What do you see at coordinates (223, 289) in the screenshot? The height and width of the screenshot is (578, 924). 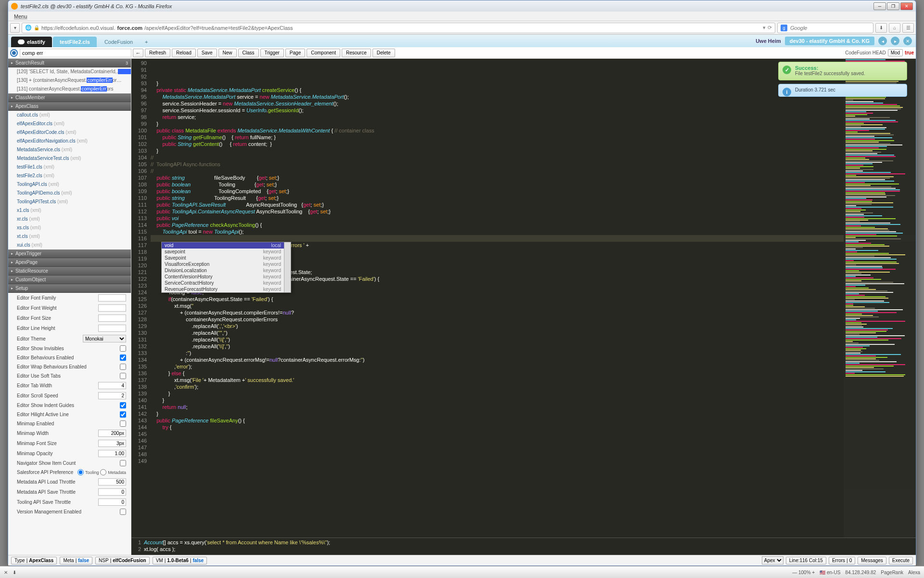 I see `autocomplete-item: RevenueForecastHistorykeyword` at bounding box center [223, 289].